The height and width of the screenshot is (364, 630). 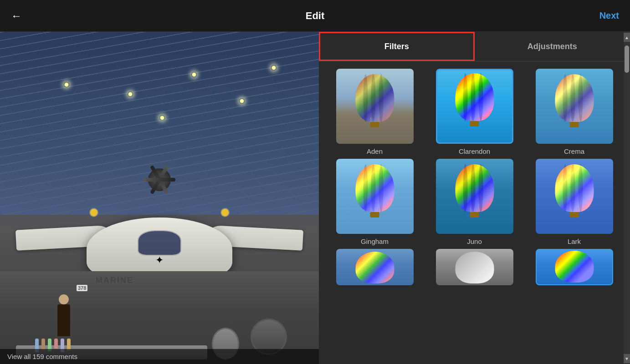 I want to click on person-head, so click(x=64, y=299).